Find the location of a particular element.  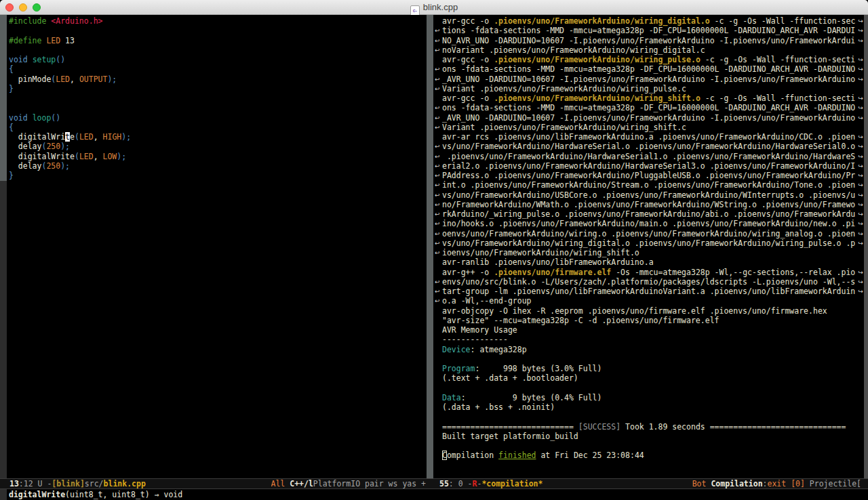

text-segment: tart-group -lm .pioenvs/uno/libFramework… is located at coordinates (648, 291).